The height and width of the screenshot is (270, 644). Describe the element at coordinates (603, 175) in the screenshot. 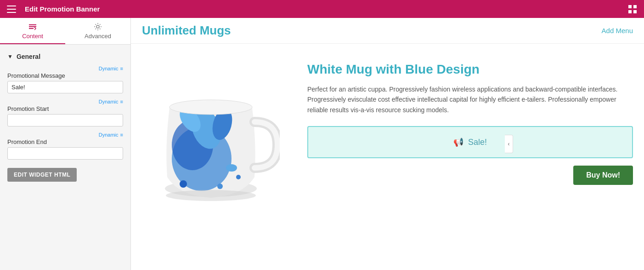

I see `buy-now-button: Buy Now!` at that location.